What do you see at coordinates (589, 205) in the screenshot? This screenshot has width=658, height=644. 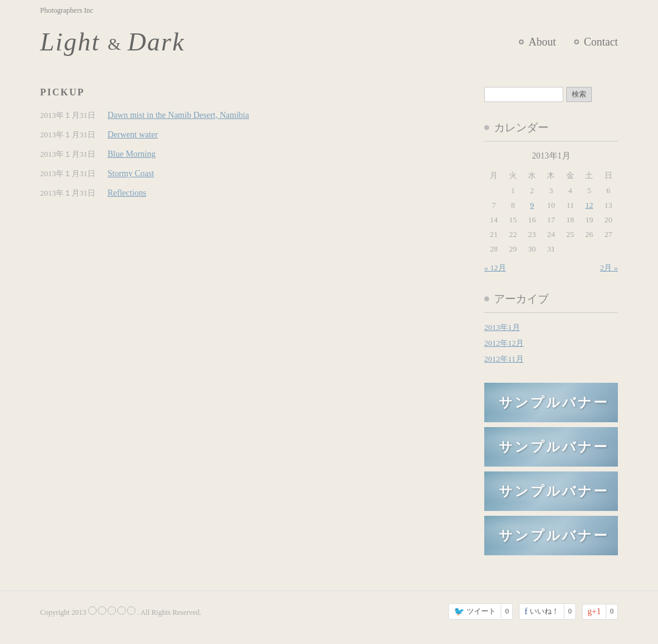 I see `calendar-day: 12` at bounding box center [589, 205].